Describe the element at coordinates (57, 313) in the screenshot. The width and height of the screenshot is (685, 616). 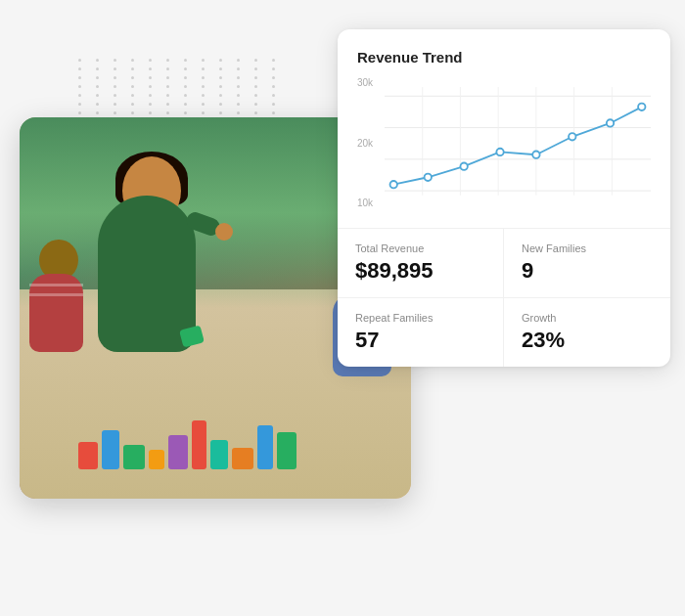
I see `child1-figure` at that location.